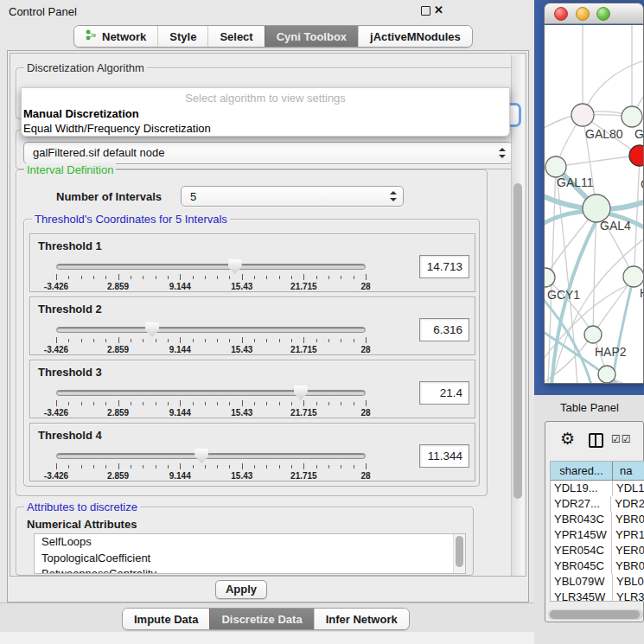 The width and height of the screenshot is (644, 644). I want to click on network-node-node-ne, so click(632, 117).